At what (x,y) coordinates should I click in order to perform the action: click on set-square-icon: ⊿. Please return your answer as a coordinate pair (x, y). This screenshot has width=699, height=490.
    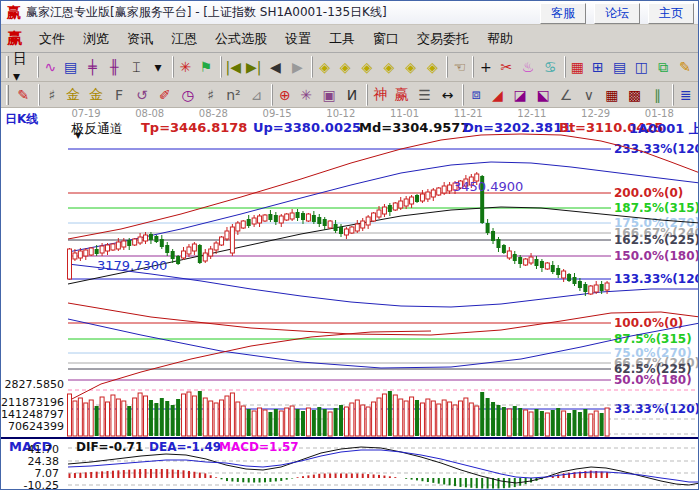
    Looking at the image, I should click on (256, 95).